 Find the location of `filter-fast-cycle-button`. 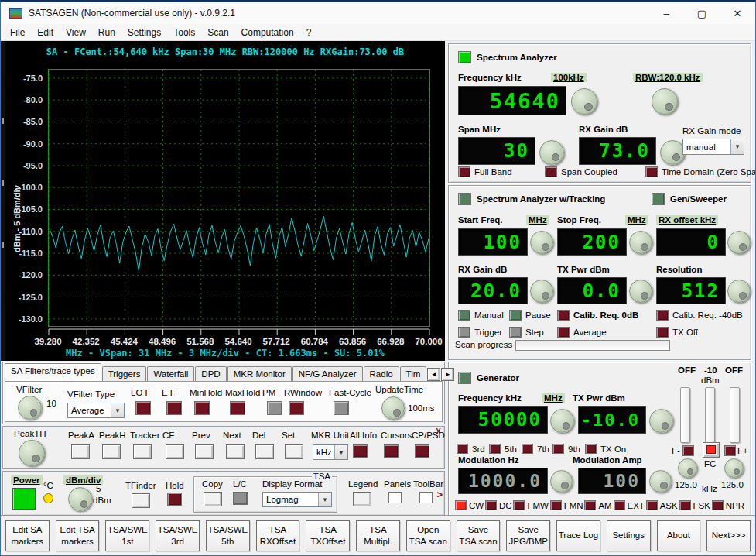

filter-fast-cycle-button is located at coordinates (341, 408).